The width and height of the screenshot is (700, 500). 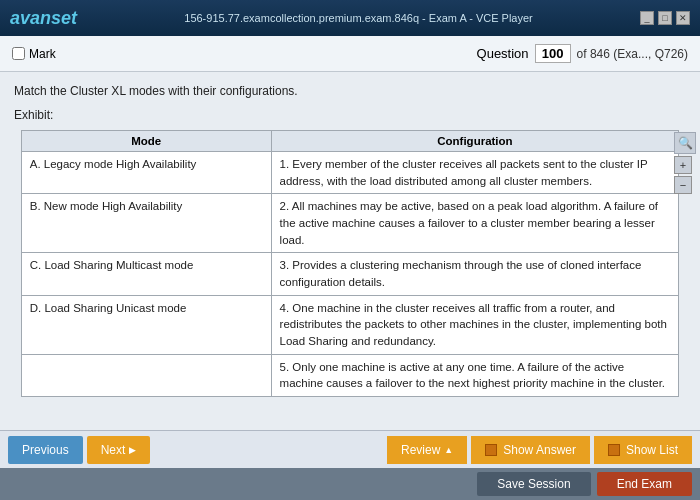 I want to click on question-instructions: Match the Cluster XL modes with their co…, so click(x=350, y=91).